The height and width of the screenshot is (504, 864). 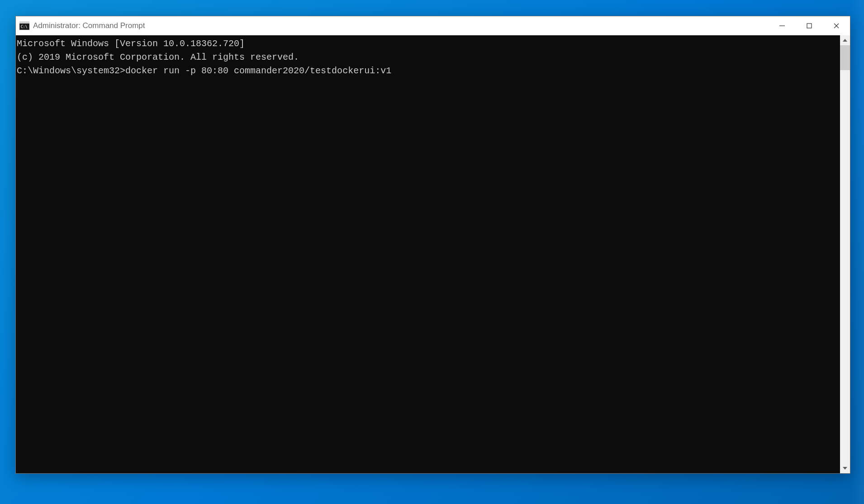 I want to click on svg-text: C:\, so click(x=24, y=27).